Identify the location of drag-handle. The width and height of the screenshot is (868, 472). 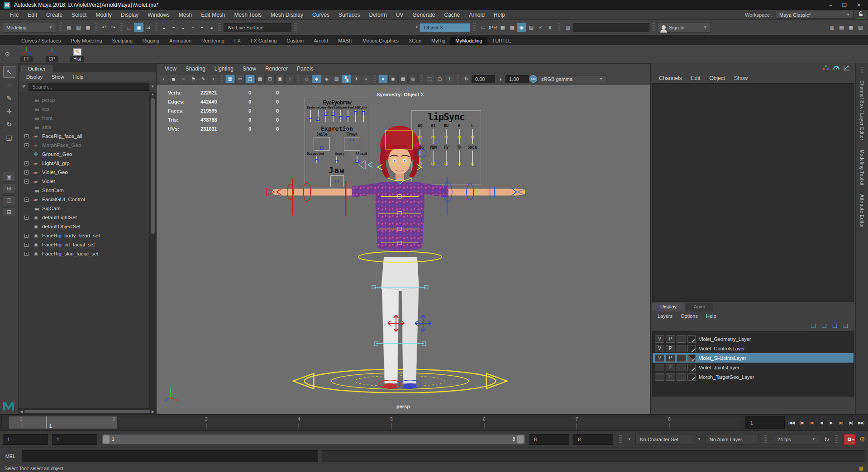
(862, 71).